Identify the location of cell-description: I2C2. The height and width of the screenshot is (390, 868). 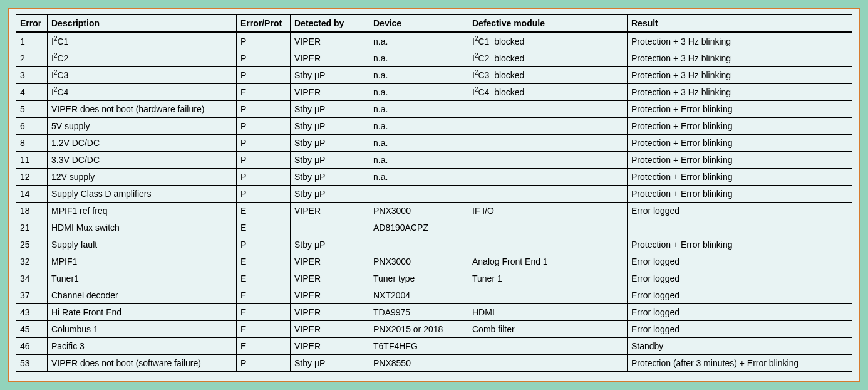
(142, 59).